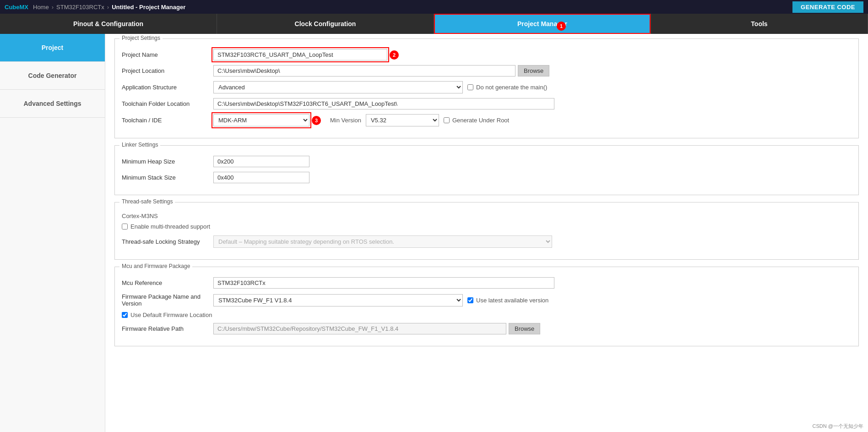 This screenshot has height=432, width=868. Describe the element at coordinates (261, 120) in the screenshot. I see `toolchain-ide-select: MDK-ARM` at that location.